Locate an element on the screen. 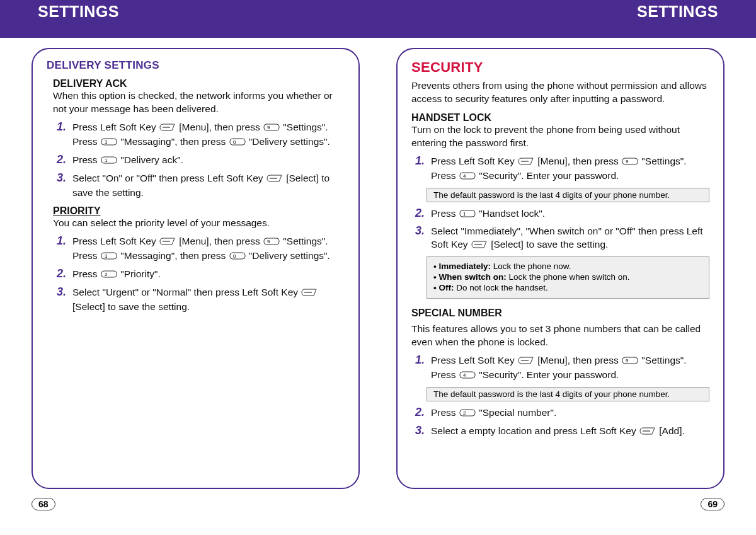  subhead-handset-lock: HANDSET LOCK is located at coordinates (561, 118).